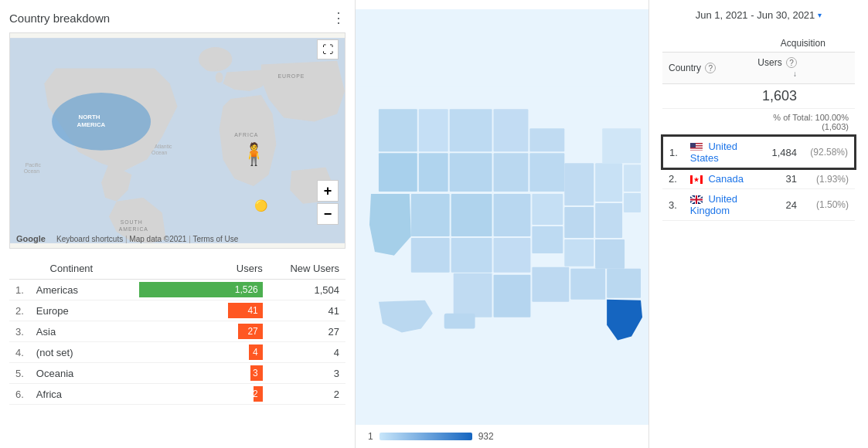  I want to click on new-users-cell: 3, so click(308, 374).